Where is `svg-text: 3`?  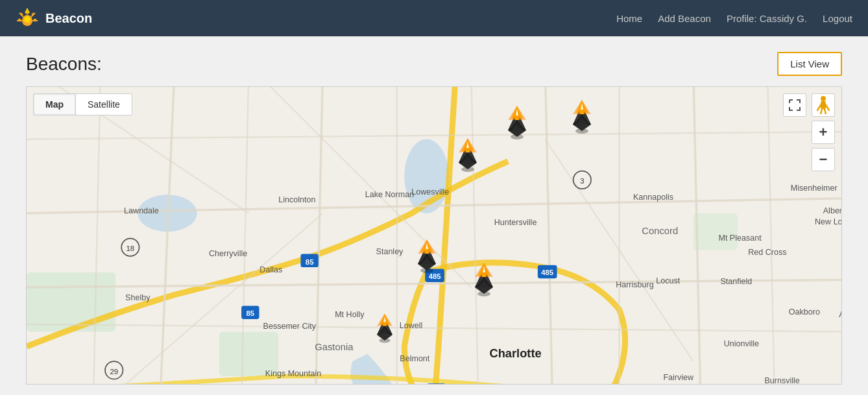 svg-text: 3 is located at coordinates (582, 181).